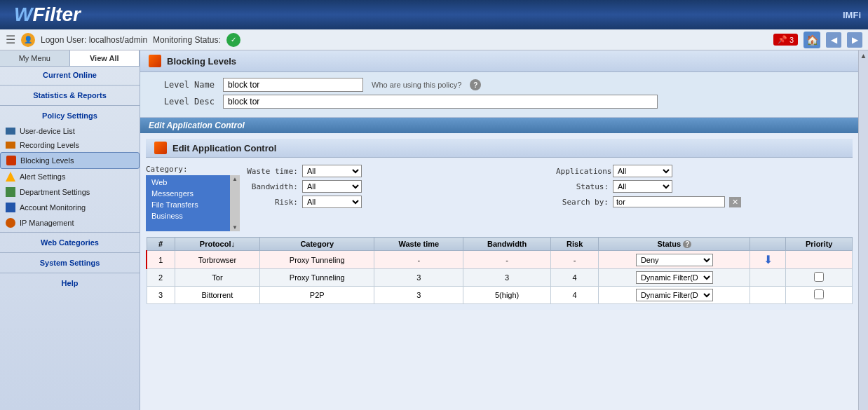  Describe the element at coordinates (233, 40) in the screenshot. I see `status-ok-icon: ✓` at that location.